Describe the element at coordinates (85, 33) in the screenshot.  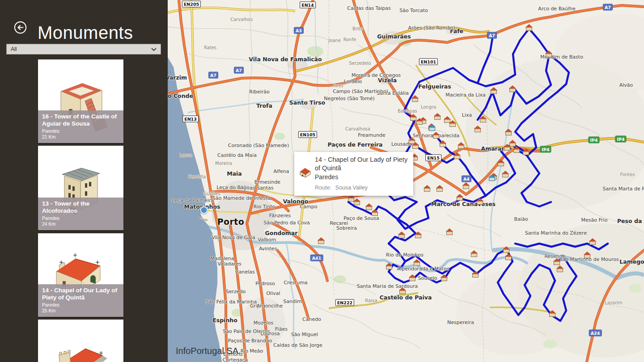
I see `page-title: Monuments` at that location.